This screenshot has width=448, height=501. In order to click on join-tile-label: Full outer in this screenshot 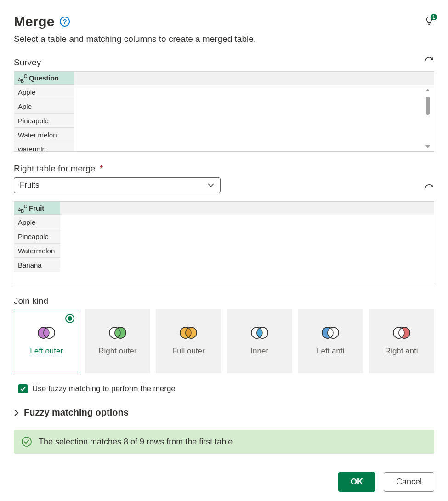, I will do `click(188, 351)`.